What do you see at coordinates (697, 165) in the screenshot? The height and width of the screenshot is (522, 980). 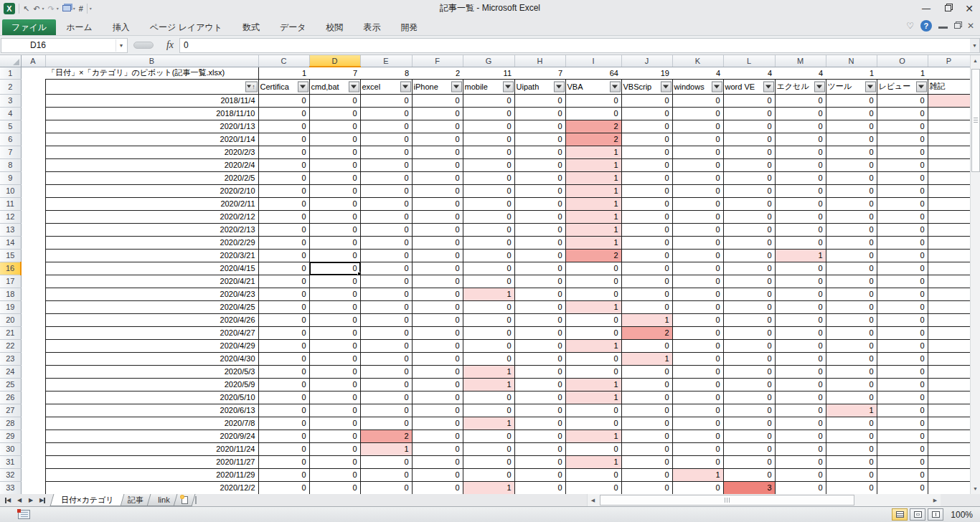 I see `cell-K8: 0` at bounding box center [697, 165].